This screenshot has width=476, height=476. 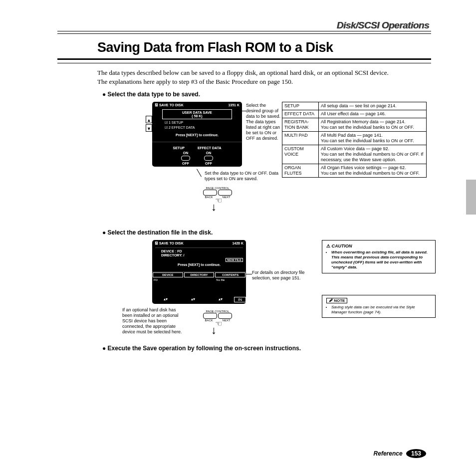 What do you see at coordinates (264, 122) in the screenshot?
I see `caption-select-group: Select the desired group of data to be s…` at bounding box center [264, 122].